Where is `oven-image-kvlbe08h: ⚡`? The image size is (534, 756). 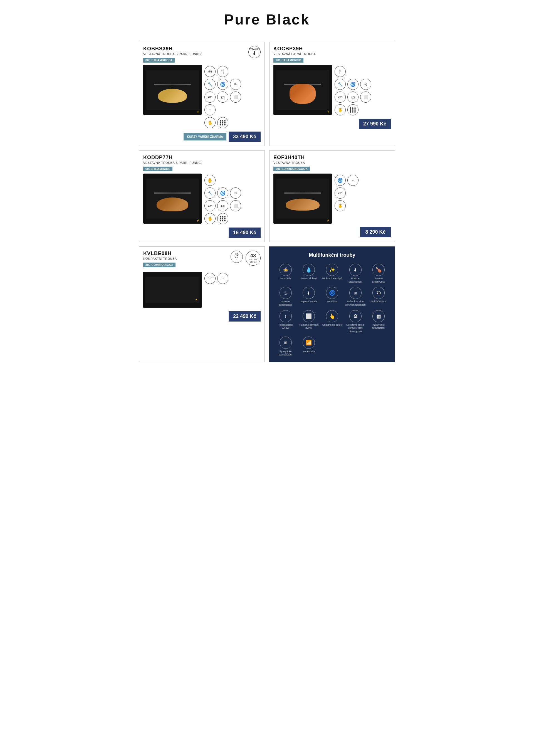 oven-image-kvlbe08h: ⚡ is located at coordinates (173, 290).